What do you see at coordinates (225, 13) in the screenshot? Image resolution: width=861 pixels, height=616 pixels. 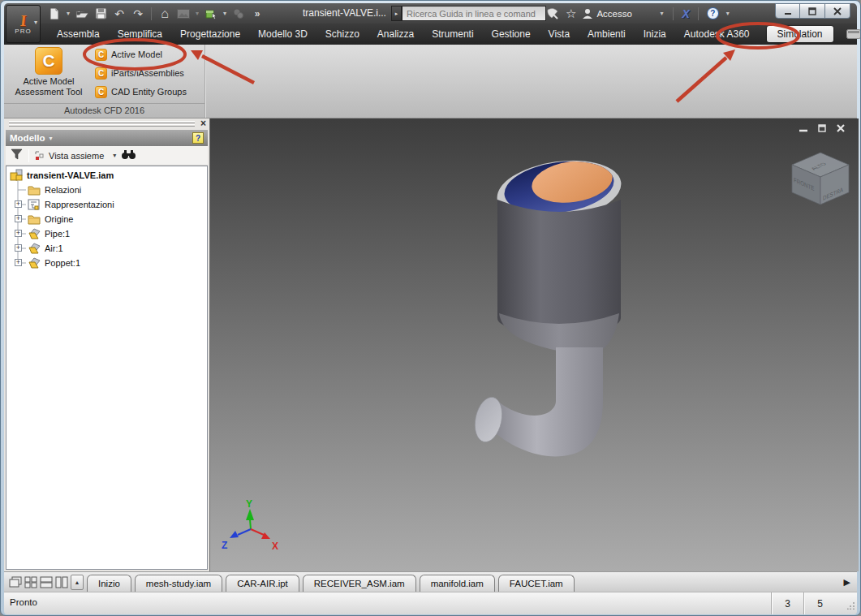 I see `material-dropdown: ▾` at bounding box center [225, 13].